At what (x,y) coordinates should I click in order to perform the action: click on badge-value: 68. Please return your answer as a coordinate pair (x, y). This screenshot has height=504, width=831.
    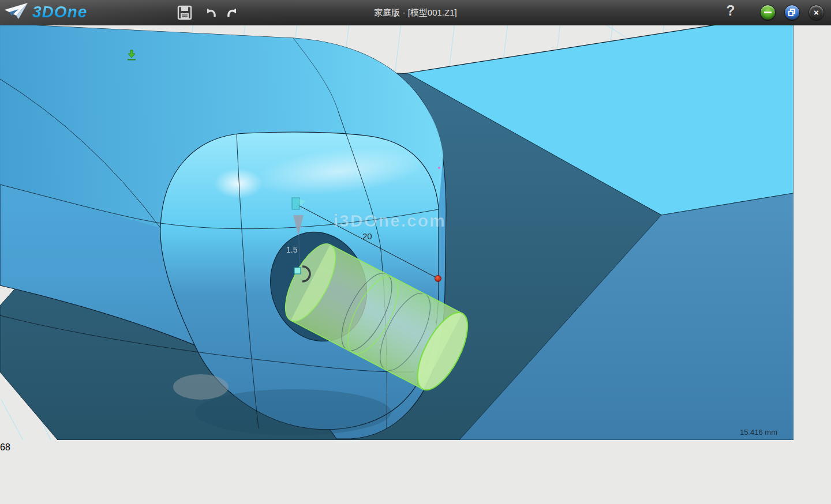
    Looking at the image, I should click on (5, 447).